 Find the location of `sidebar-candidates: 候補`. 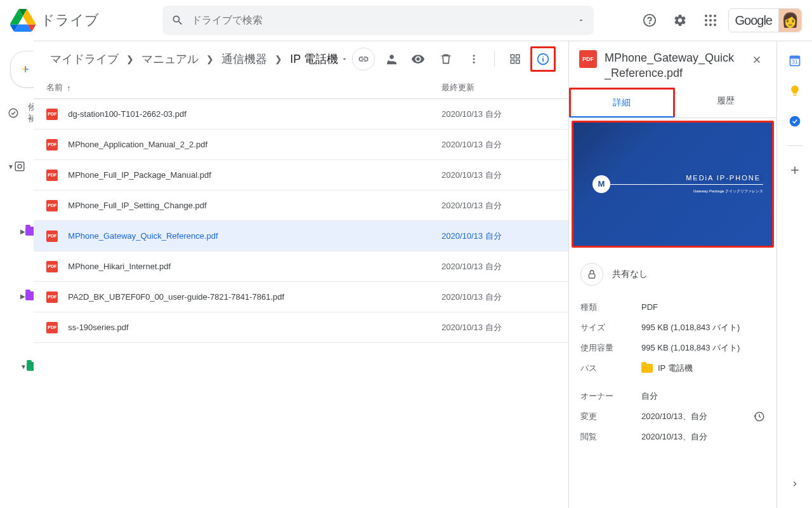

sidebar-candidates: 候補 is located at coordinates (13, 113).